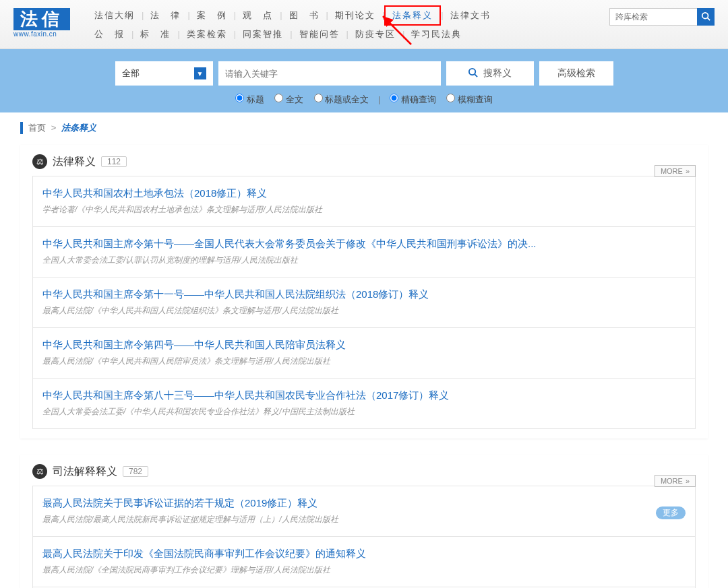 The image size is (728, 588). I want to click on nav-item: 观 点, so click(257, 15).